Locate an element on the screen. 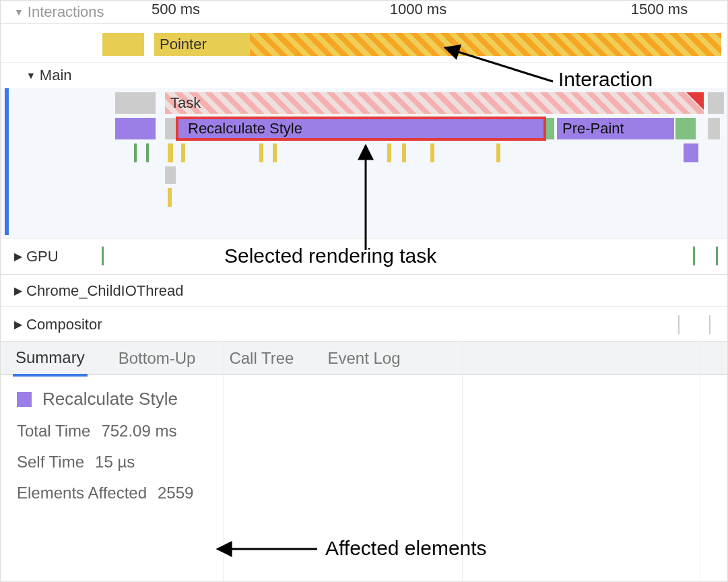  total-time-value: 752.09 ms is located at coordinates (139, 431).